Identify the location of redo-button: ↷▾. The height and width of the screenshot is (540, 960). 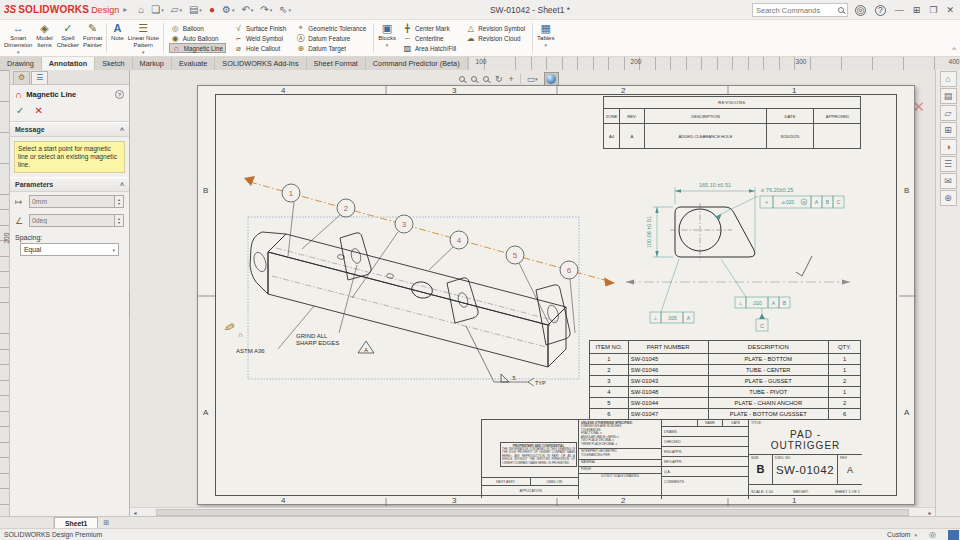
(266, 10).